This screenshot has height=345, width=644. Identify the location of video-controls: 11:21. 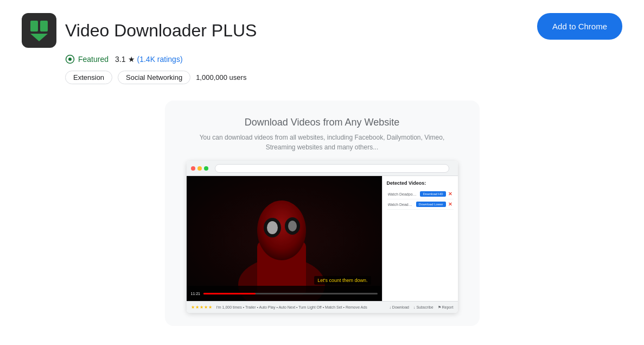
(284, 293).